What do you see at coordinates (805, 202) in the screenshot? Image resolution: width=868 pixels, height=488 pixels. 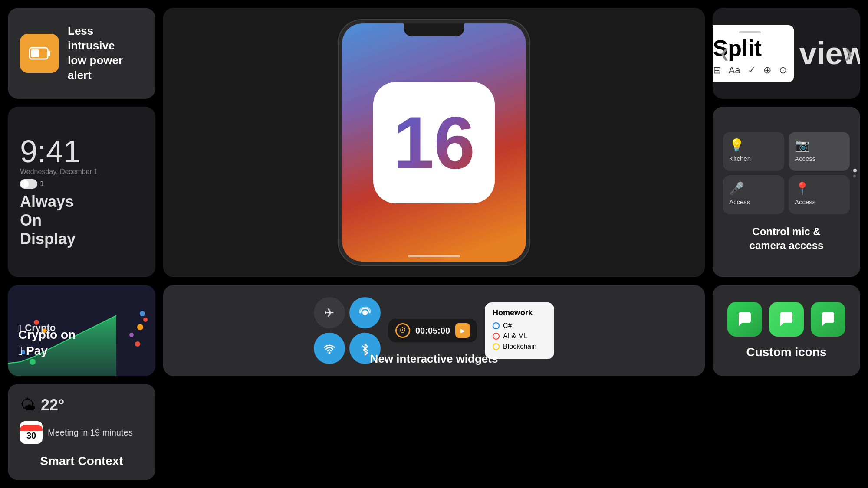 I see `access-location-label: Access` at bounding box center [805, 202].